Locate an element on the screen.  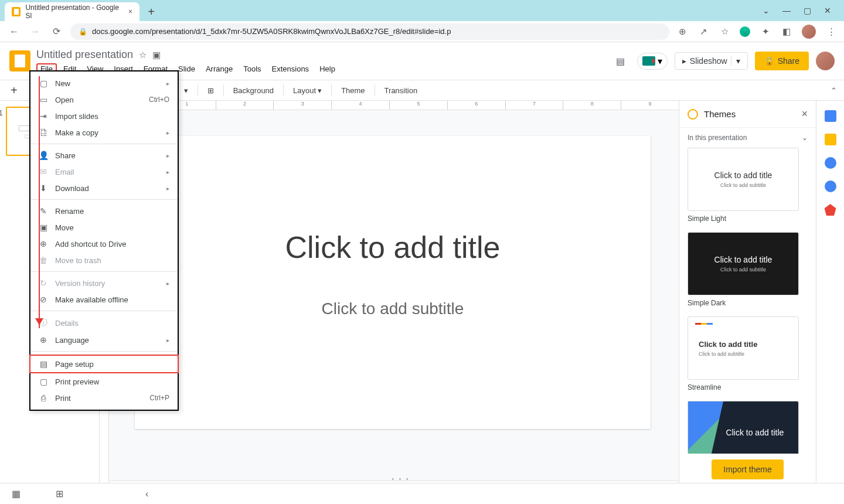
camera-icon is located at coordinates (649, 61).